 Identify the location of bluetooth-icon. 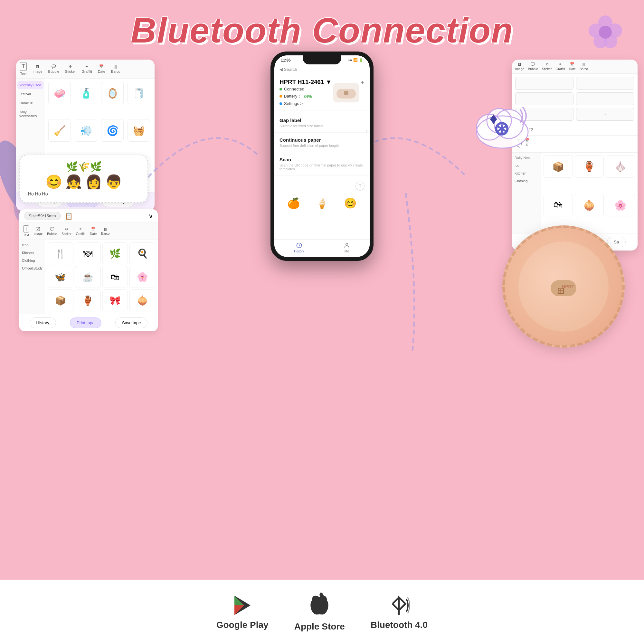
(399, 605).